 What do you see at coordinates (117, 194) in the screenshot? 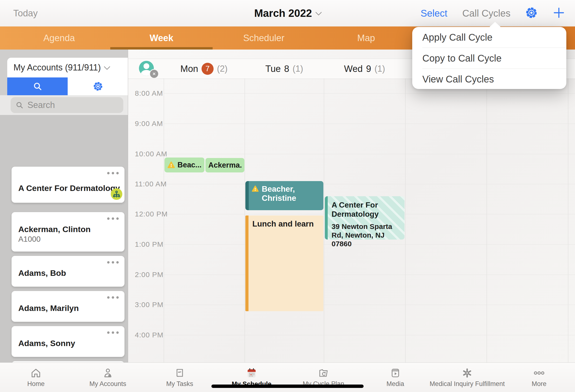
I see `org-hierarchy-icon` at bounding box center [117, 194].